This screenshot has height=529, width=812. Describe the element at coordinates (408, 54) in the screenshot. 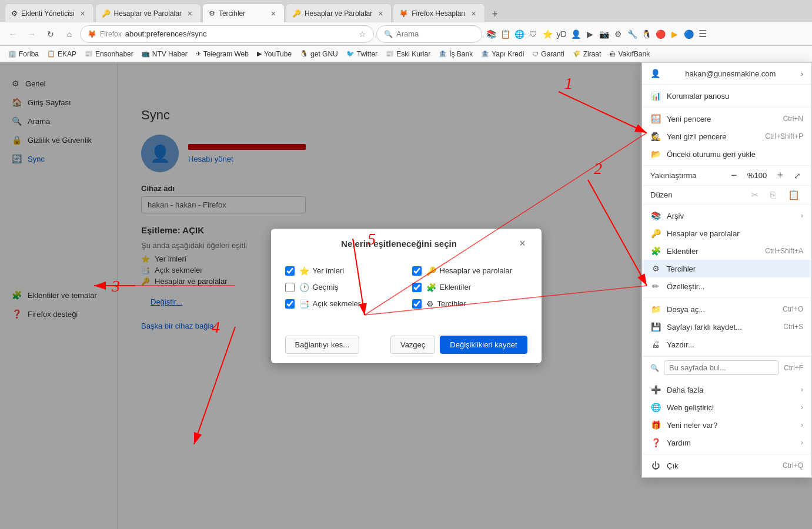

I see `bookmark-eskikurlar: 📰 Eski Kurlar` at that location.